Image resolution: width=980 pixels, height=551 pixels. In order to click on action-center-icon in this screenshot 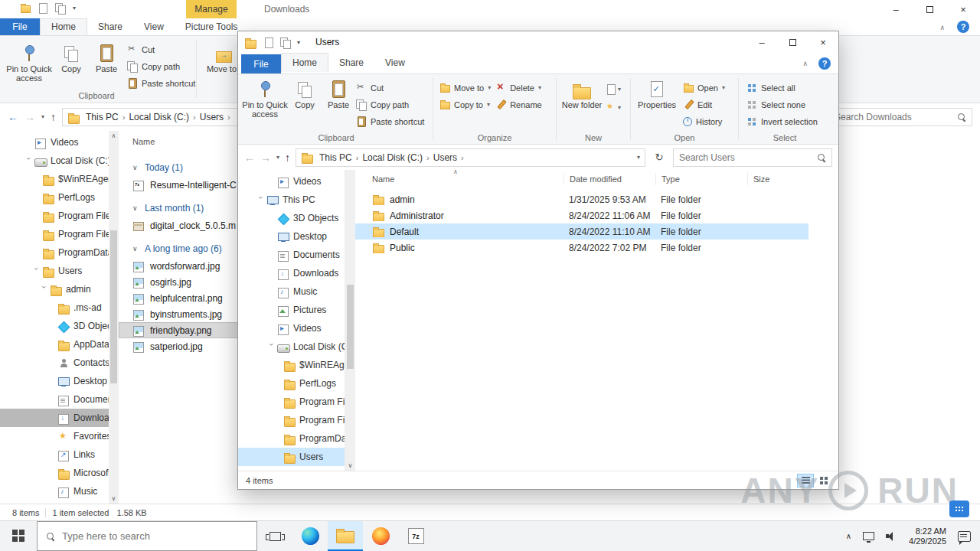, I will do `click(965, 536)`.